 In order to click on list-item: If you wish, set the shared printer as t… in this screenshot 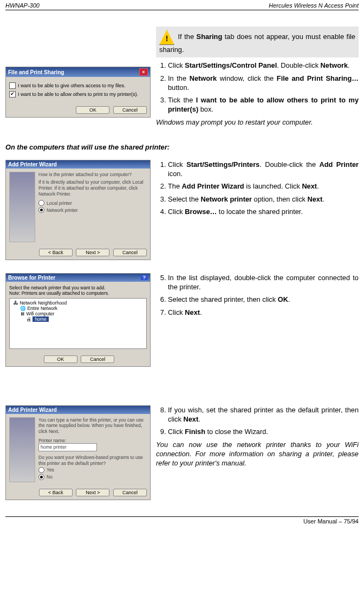, I will do `click(263, 415)`.